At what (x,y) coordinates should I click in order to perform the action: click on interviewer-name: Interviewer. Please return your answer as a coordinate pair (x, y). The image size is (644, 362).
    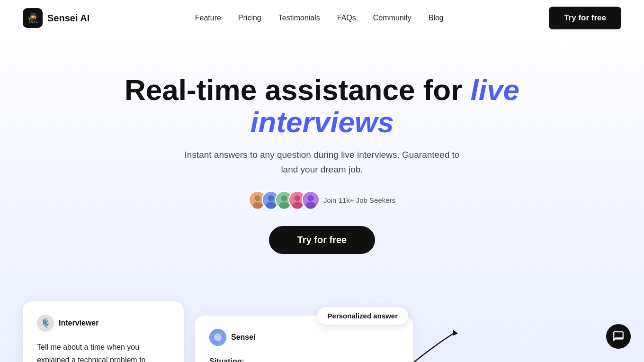
    Looking at the image, I should click on (79, 323).